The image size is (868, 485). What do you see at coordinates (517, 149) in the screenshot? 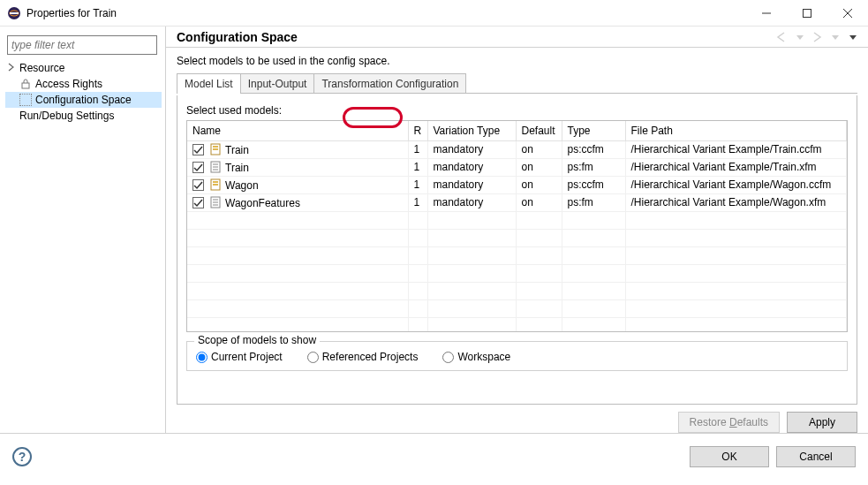
I see `table-row: Train1mandatoryonps:ccfm/Hierarchical Va…` at bounding box center [517, 149].